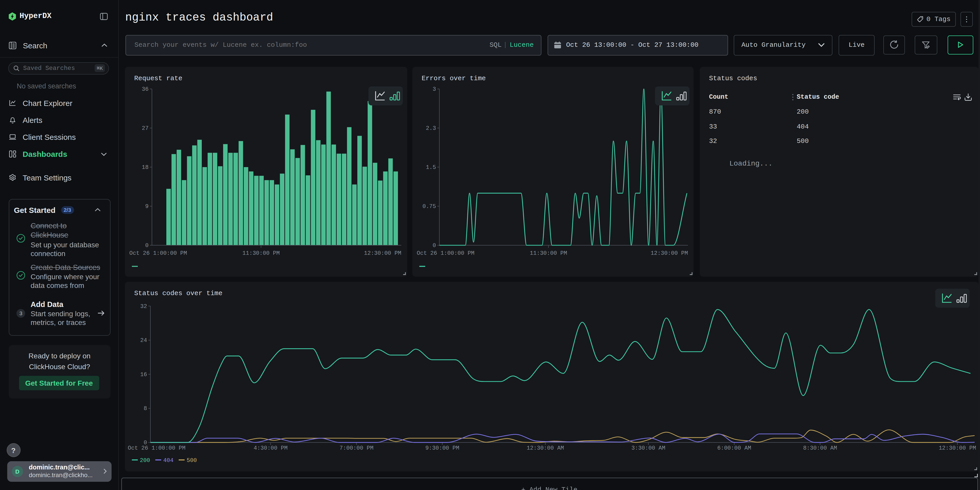 Image resolution: width=980 pixels, height=490 pixels. What do you see at coordinates (145, 460) in the screenshot?
I see `svg-text: 200` at bounding box center [145, 460].